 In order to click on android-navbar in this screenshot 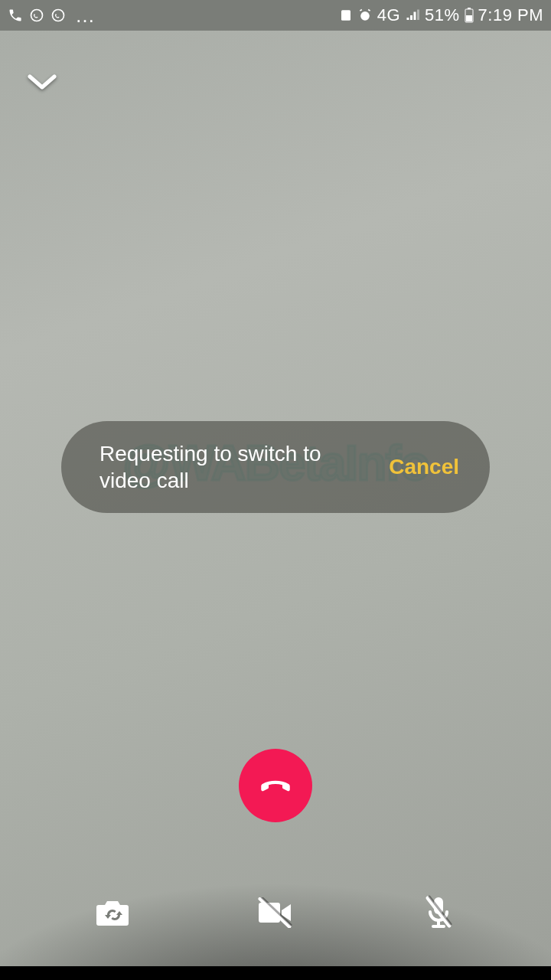, I will do `click(276, 973)`.